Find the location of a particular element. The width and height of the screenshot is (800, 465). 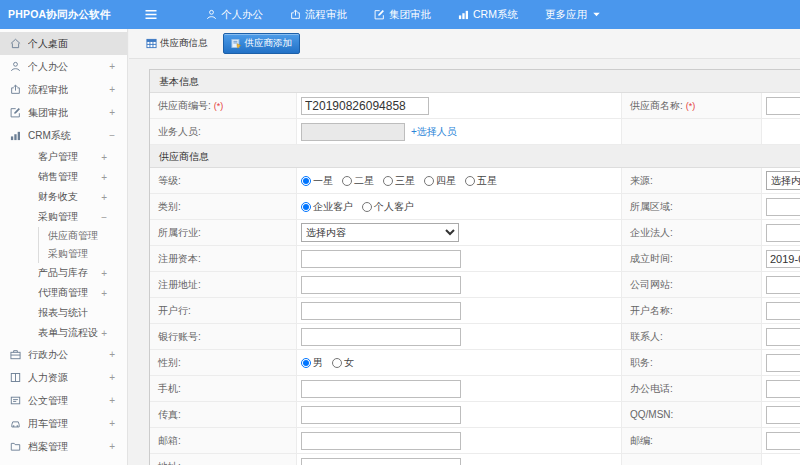

sidebar-item-personal-office: 个人办公+ is located at coordinates (64, 66).